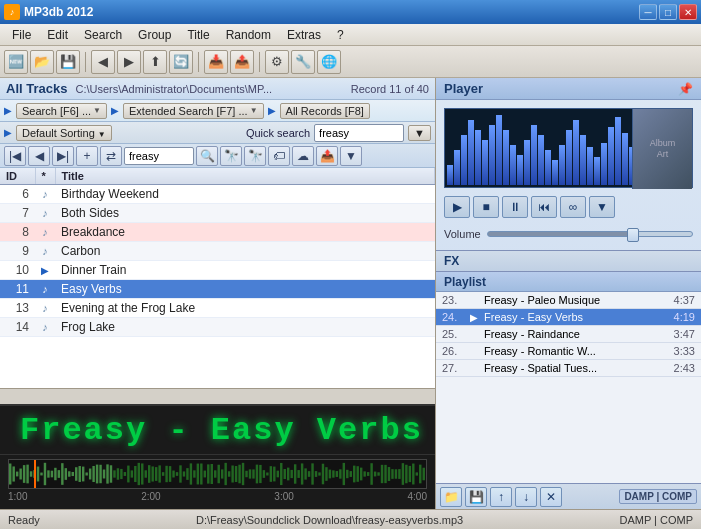  I want to click on minimize-button: ─, so click(648, 12).